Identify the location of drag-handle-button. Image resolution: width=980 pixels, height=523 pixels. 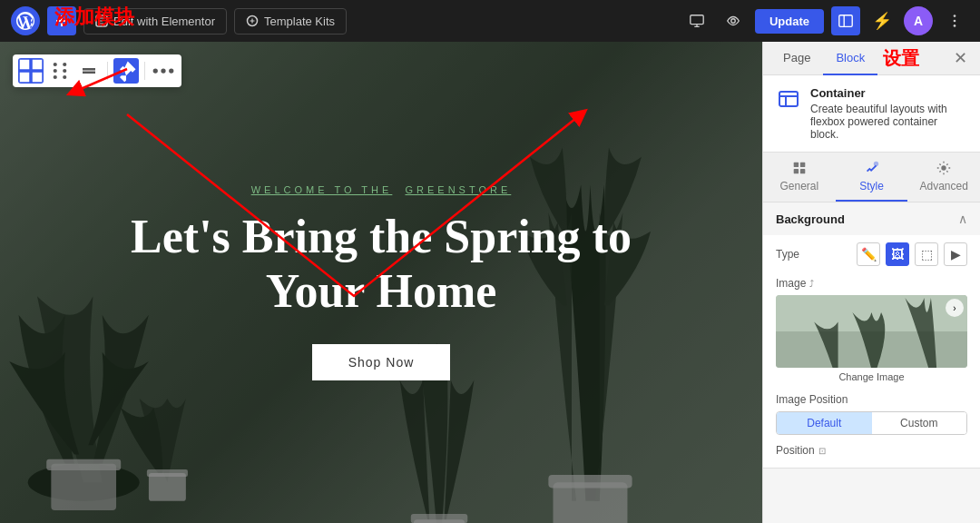
(60, 71).